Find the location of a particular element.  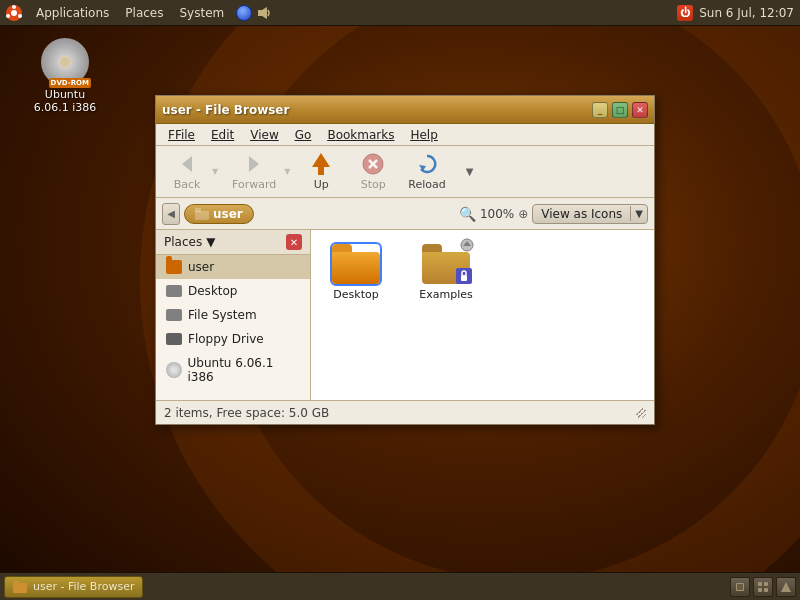

resize-handle is located at coordinates (641, 413).